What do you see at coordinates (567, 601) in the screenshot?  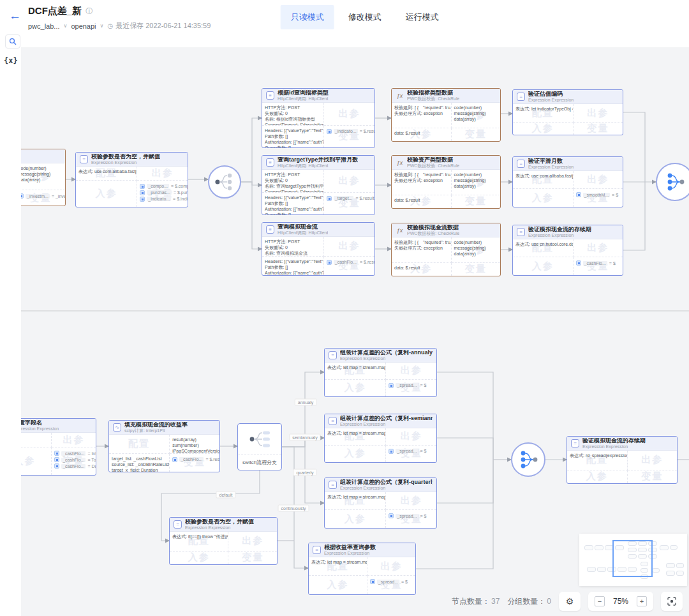 I see `status-bar: 节点数量：37 分组数量：0 ⚙ − 75% +` at bounding box center [567, 601].